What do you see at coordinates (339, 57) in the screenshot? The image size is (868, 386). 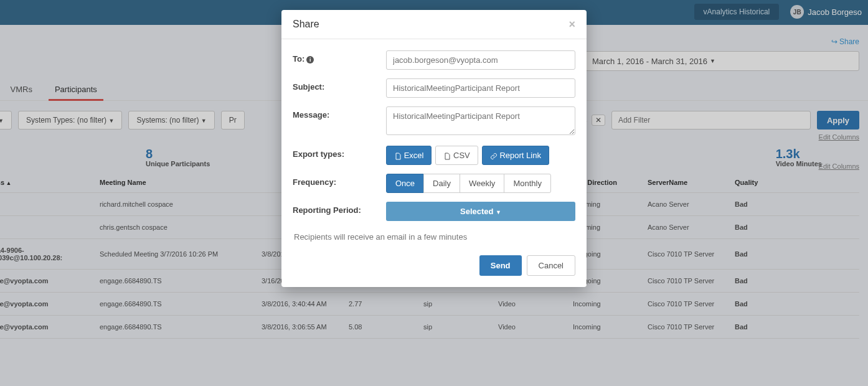 I see `to-label: To:i` at bounding box center [339, 57].